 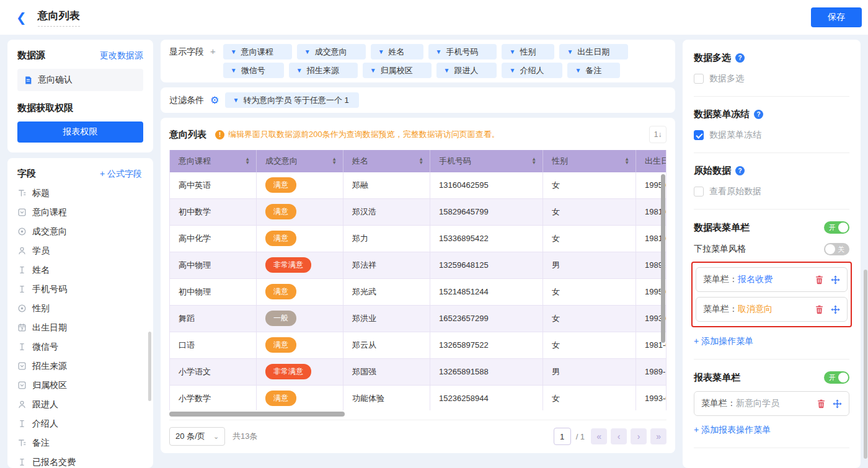 What do you see at coordinates (590, 161) in the screenshot?
I see `column-header: 性别▲▼` at bounding box center [590, 161].